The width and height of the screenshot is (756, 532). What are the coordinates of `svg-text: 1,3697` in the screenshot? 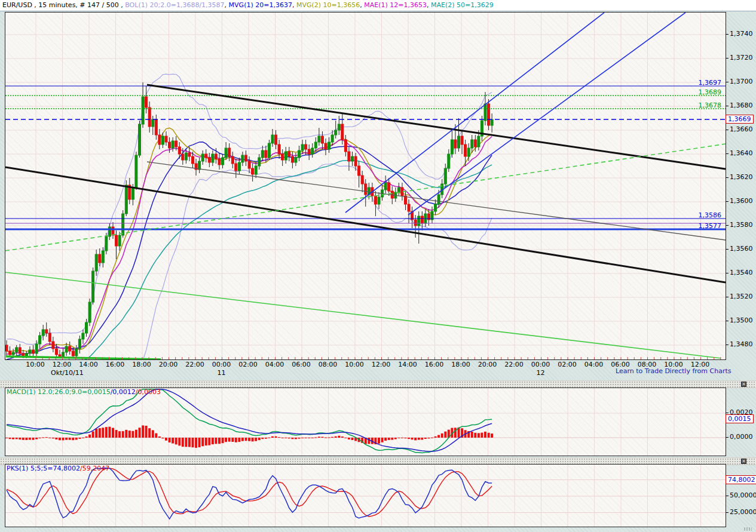 It's located at (710, 82).